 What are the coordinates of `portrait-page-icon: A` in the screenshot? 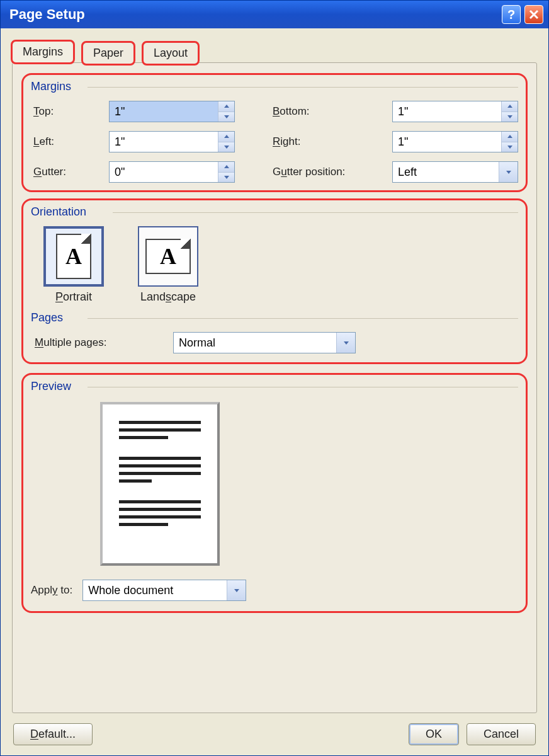 It's located at (74, 256).